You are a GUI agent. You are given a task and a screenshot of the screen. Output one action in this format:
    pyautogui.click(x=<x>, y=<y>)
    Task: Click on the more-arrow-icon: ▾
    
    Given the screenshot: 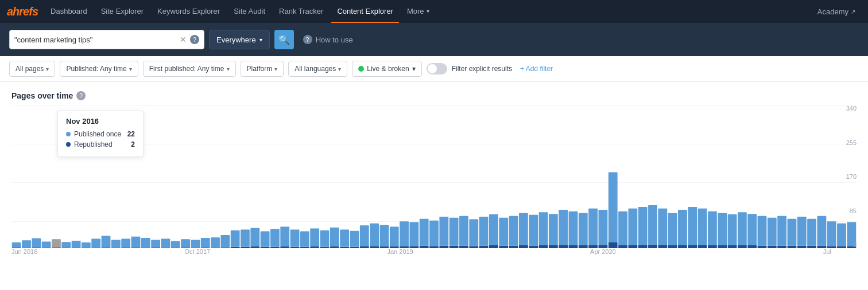 What is the action you would take?
    pyautogui.click(x=428, y=11)
    